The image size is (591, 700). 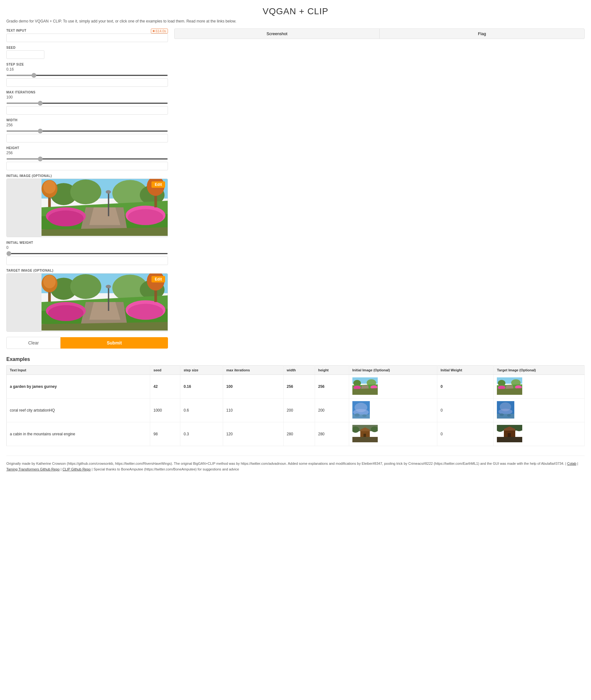 What do you see at coordinates (202, 410) in the screenshot?
I see `ex2-step: 0.6` at bounding box center [202, 410].